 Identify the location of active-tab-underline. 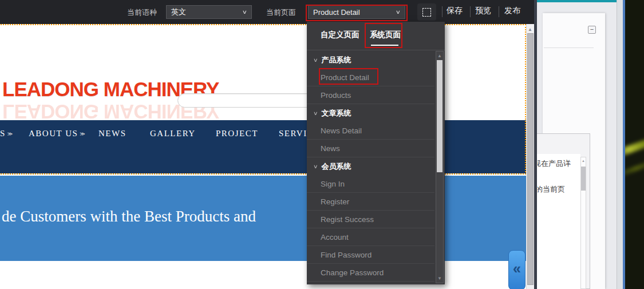
(385, 45).